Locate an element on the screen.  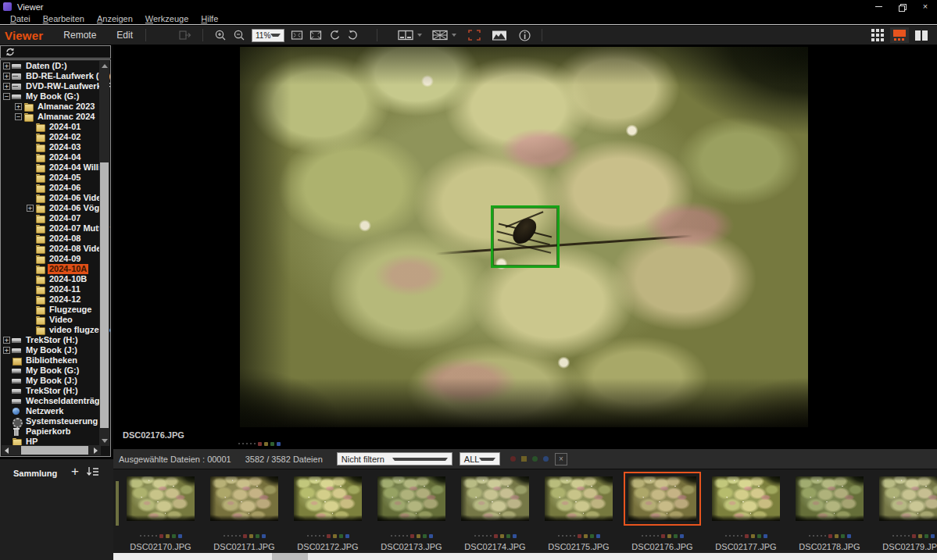
tree-item-video-flugzeuge: video flugzeuge is located at coordinates (51, 330).